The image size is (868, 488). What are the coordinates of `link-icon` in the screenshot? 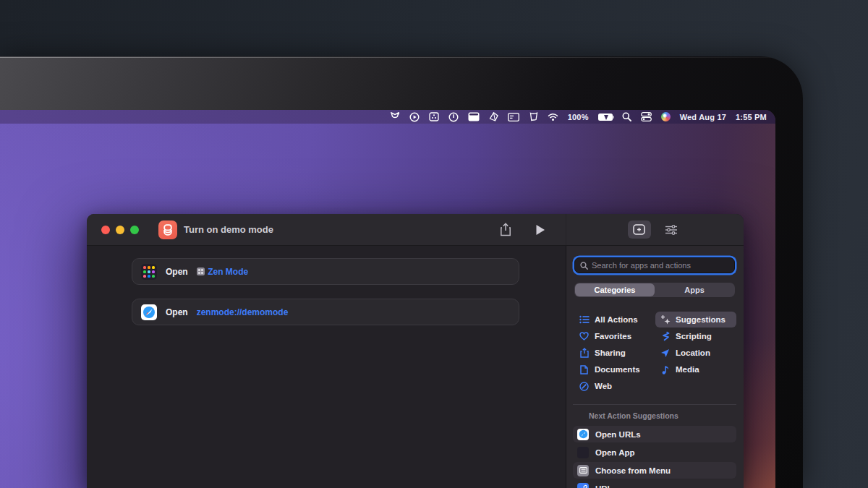 It's located at (583, 486).